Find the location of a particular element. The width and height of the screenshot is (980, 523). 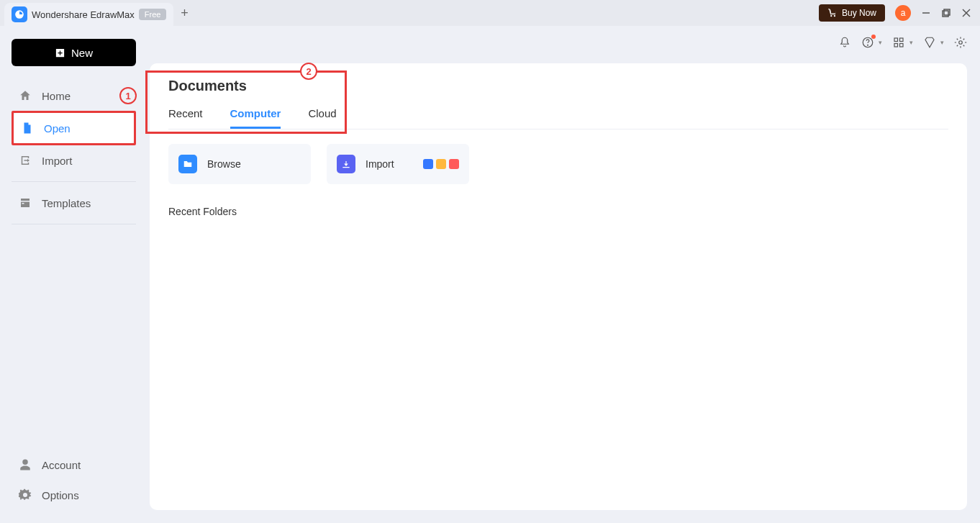

visio-badge-icon is located at coordinates (428, 164).